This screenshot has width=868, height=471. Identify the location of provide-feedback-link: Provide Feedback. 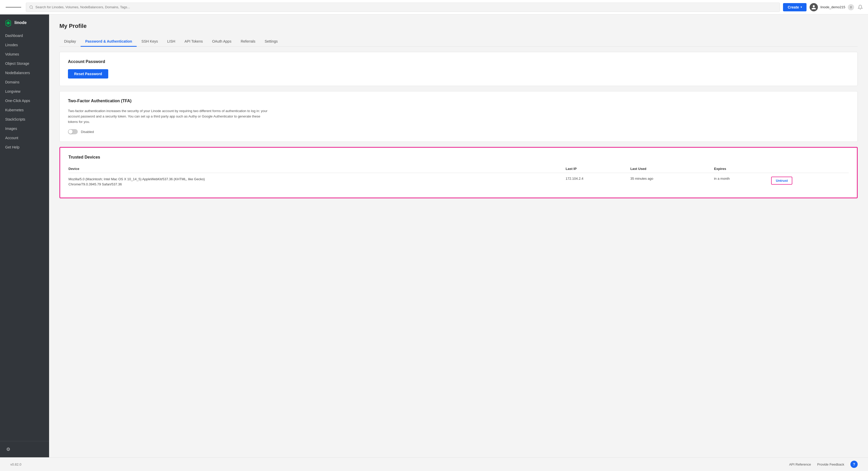
(831, 464).